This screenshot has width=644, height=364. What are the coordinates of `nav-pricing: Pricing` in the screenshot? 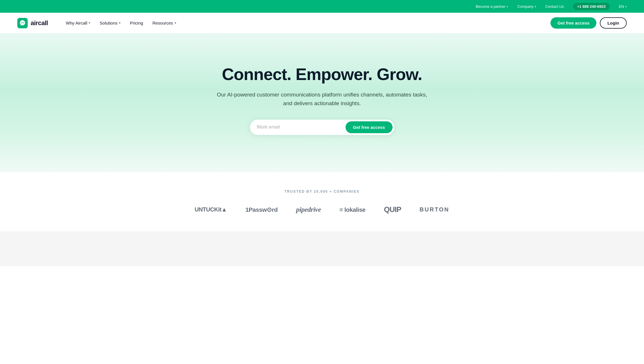 It's located at (137, 23).